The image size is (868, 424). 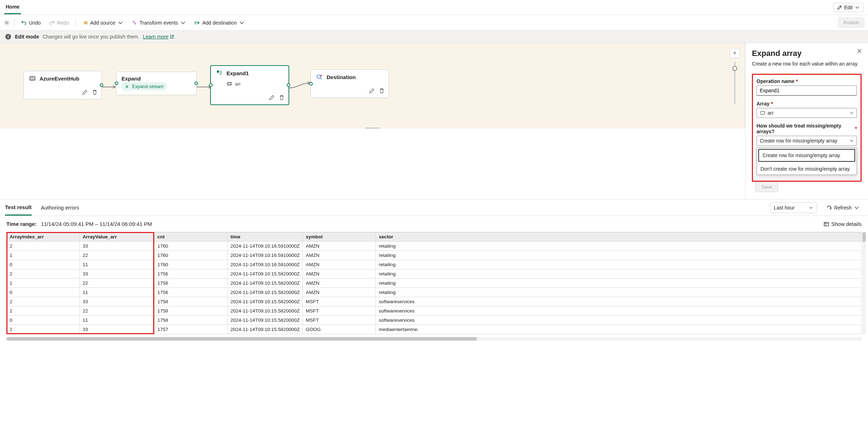 What do you see at coordinates (859, 51) in the screenshot?
I see `close-button` at bounding box center [859, 51].